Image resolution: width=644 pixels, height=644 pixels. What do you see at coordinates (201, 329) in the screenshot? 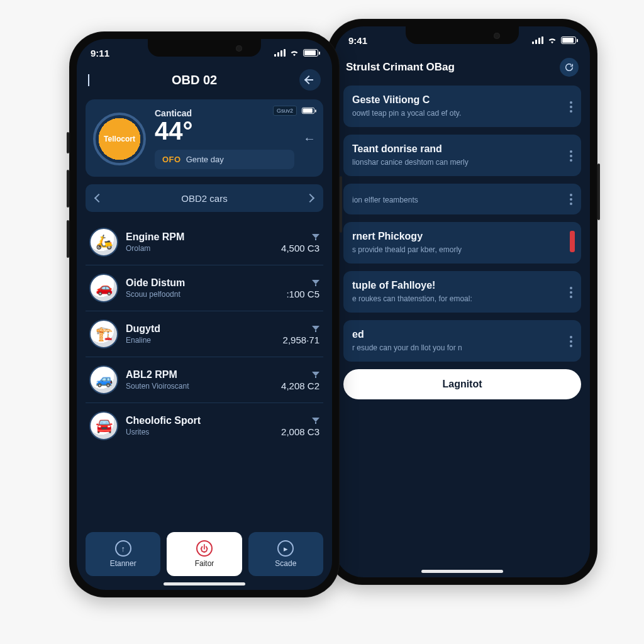
I see `metric-title: Dugytd` at bounding box center [201, 329].